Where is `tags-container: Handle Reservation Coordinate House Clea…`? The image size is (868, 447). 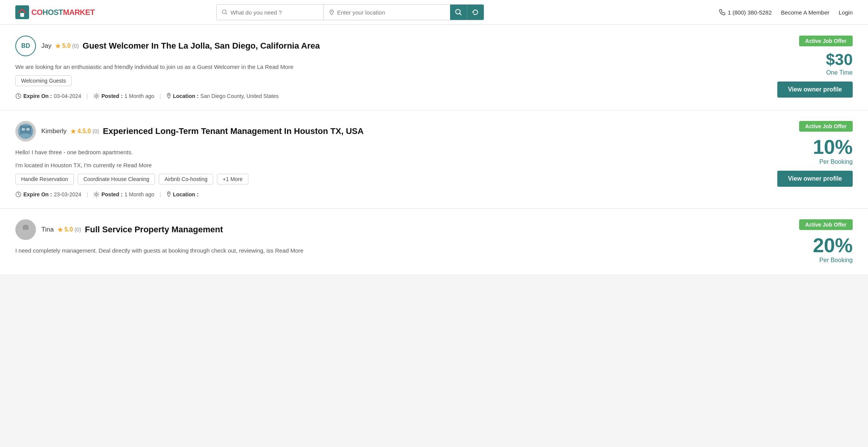 tags-container: Handle Reservation Coordinate House Clea… is located at coordinates (396, 179).